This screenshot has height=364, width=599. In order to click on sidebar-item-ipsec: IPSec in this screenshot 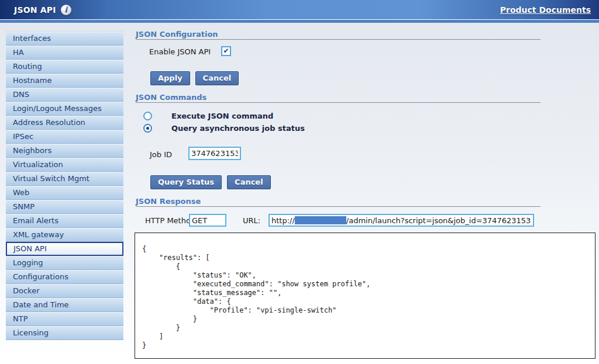, I will do `click(64, 137)`.